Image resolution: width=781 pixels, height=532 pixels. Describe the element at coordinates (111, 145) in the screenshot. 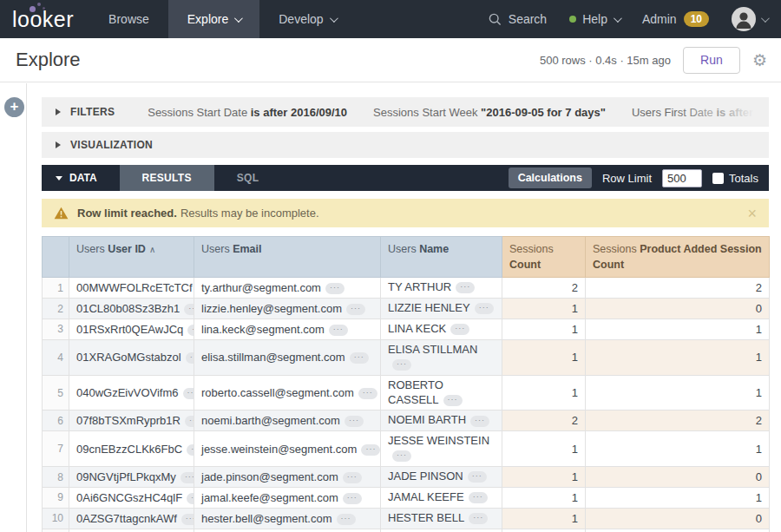

I see `visualization-label: VISUALIZATION` at that location.